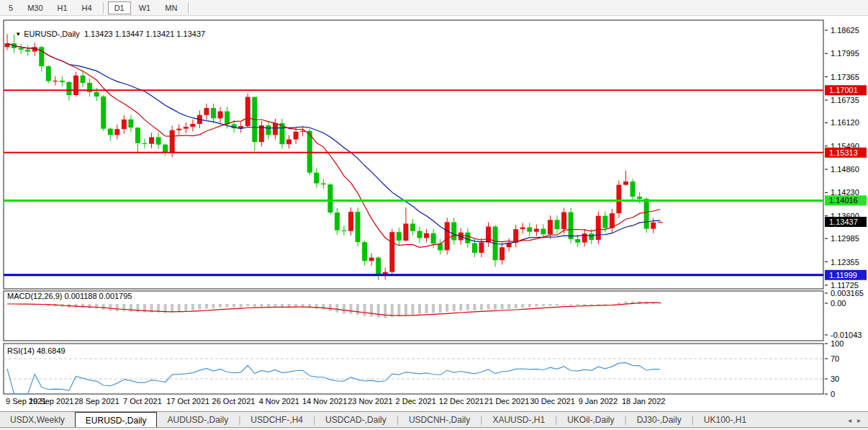  Describe the element at coordinates (659, 420) in the screenshot. I see `tab-dj30-daily: DJ30-,Daily` at that location.